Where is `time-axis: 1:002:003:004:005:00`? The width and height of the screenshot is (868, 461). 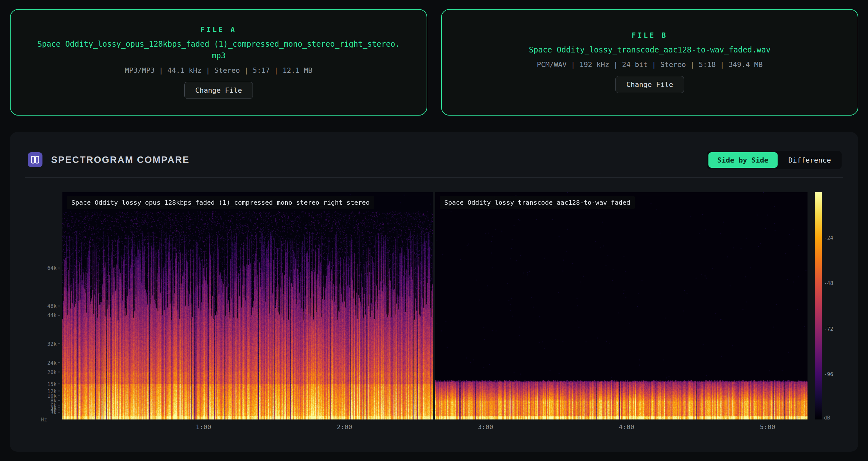 time-axis: 1:002:003:004:005:00 is located at coordinates (435, 428).